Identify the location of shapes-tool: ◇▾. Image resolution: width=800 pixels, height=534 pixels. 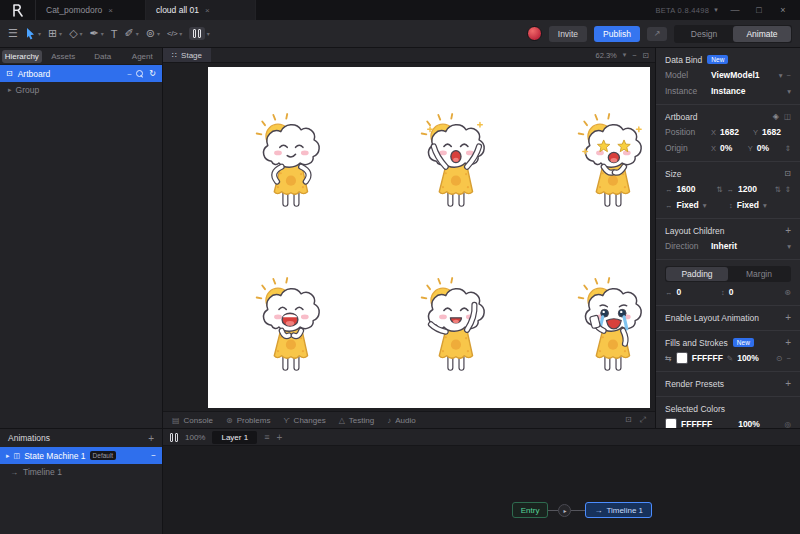
(76, 34).